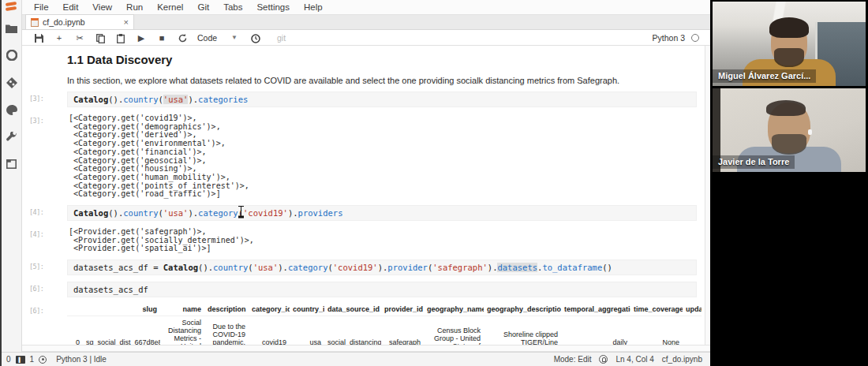  What do you see at coordinates (386, 240) in the screenshot?
I see `cell-output: [<Provider.get('safegraph')>, <Provider.…` at bounding box center [386, 240].